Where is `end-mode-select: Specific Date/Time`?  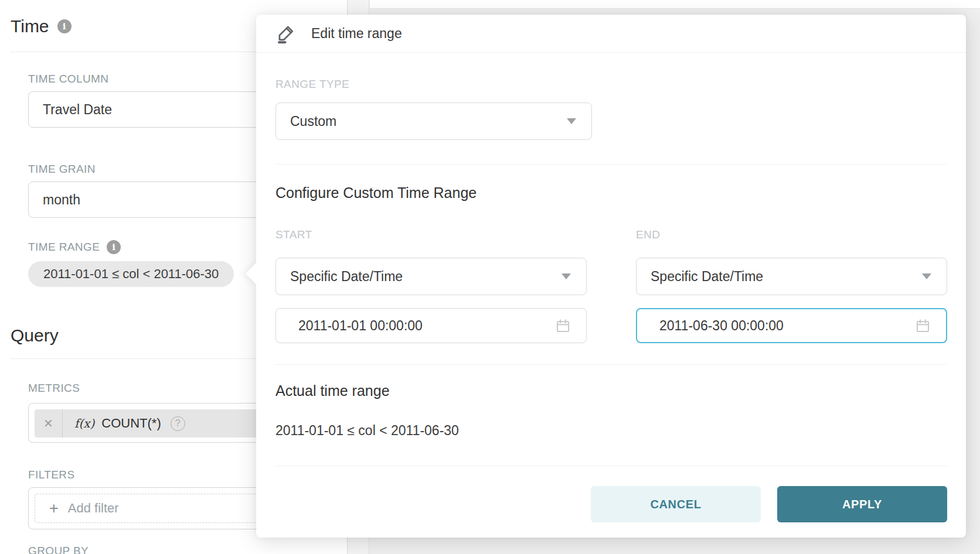
end-mode-select: Specific Date/Time is located at coordinates (791, 276).